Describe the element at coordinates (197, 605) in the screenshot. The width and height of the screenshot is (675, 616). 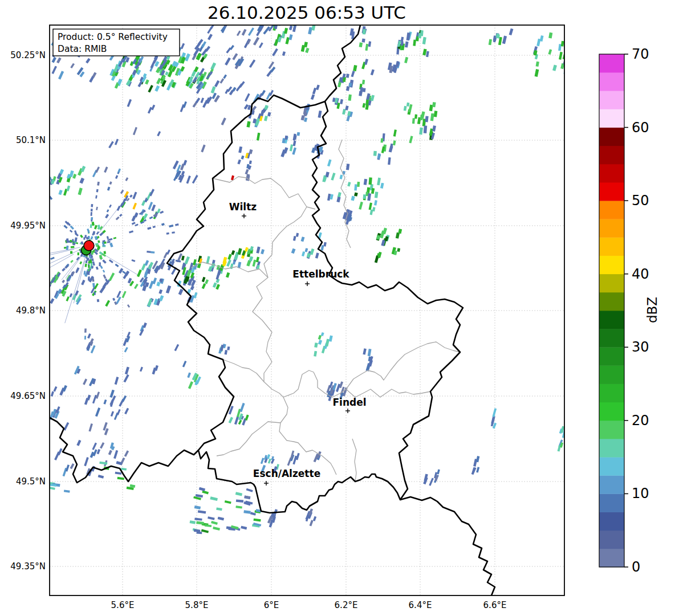
I see `x-axis-tick-label: 5.8°E` at that location.